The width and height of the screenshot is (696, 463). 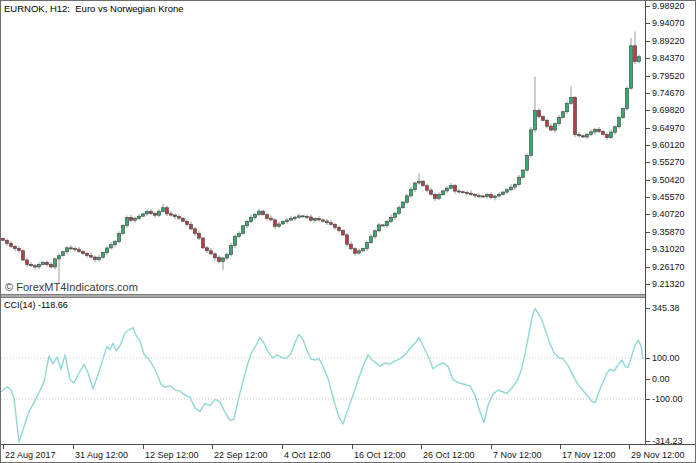 What do you see at coordinates (670, 222) in the screenshot?
I see `price-axis: 9.989209.940709.892209.843709.795209.746…` at bounding box center [670, 222].